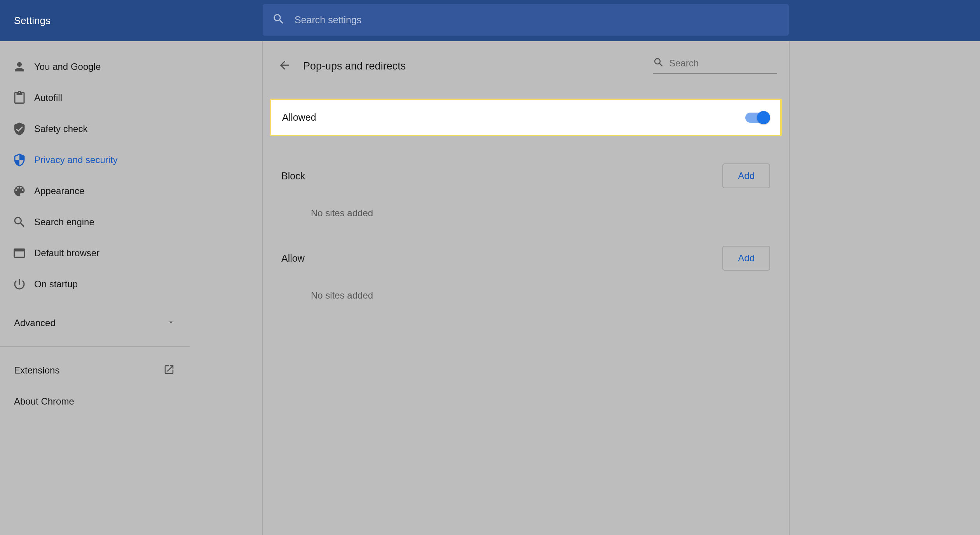 The image size is (980, 535). Describe the element at coordinates (95, 253) in the screenshot. I see `sidebar-item-default-browser: Default browser` at that location.